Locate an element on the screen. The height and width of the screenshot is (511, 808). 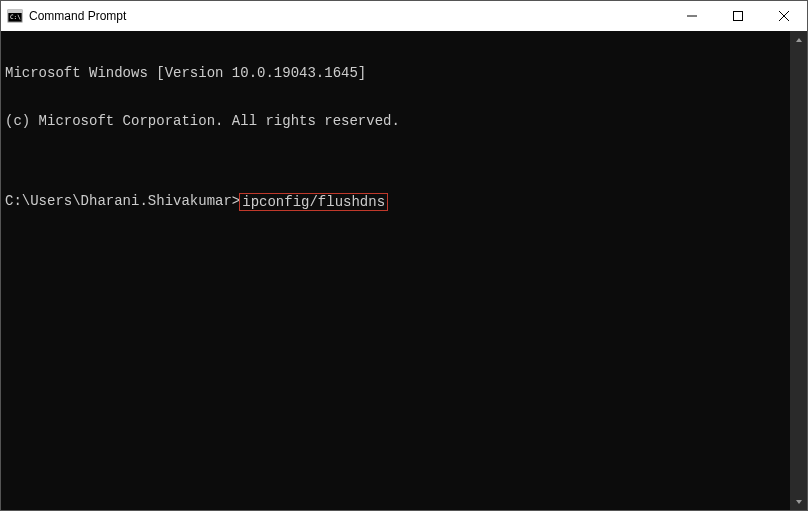
app-icon: C:\ is located at coordinates (15, 16).